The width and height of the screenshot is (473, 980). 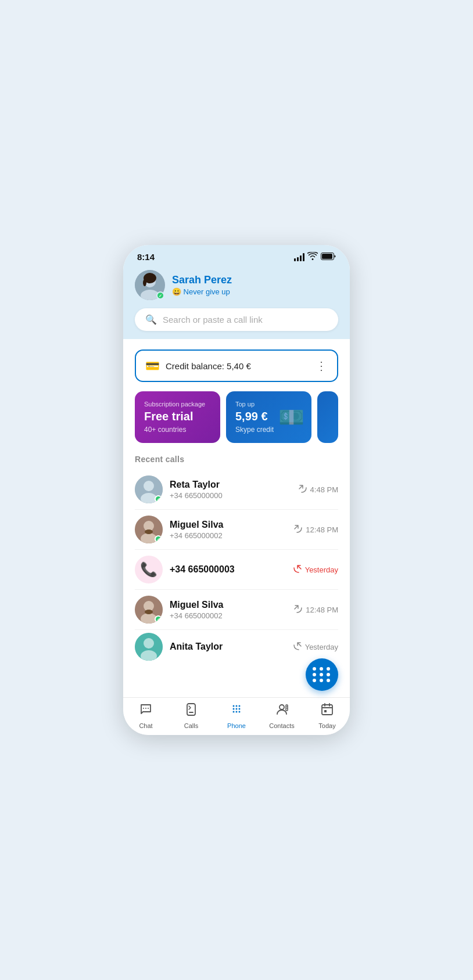 I want to click on call-info: Reta Taylor +34 665000000, so click(x=230, y=490).